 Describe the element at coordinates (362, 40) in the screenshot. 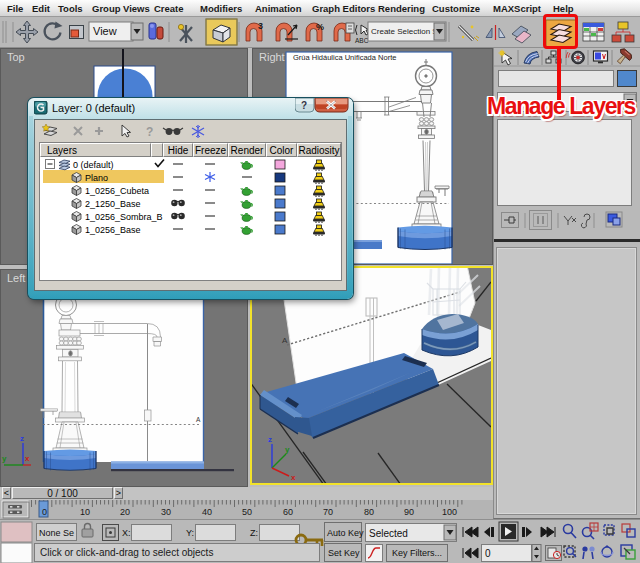

I see `svg-text: ABC` at that location.